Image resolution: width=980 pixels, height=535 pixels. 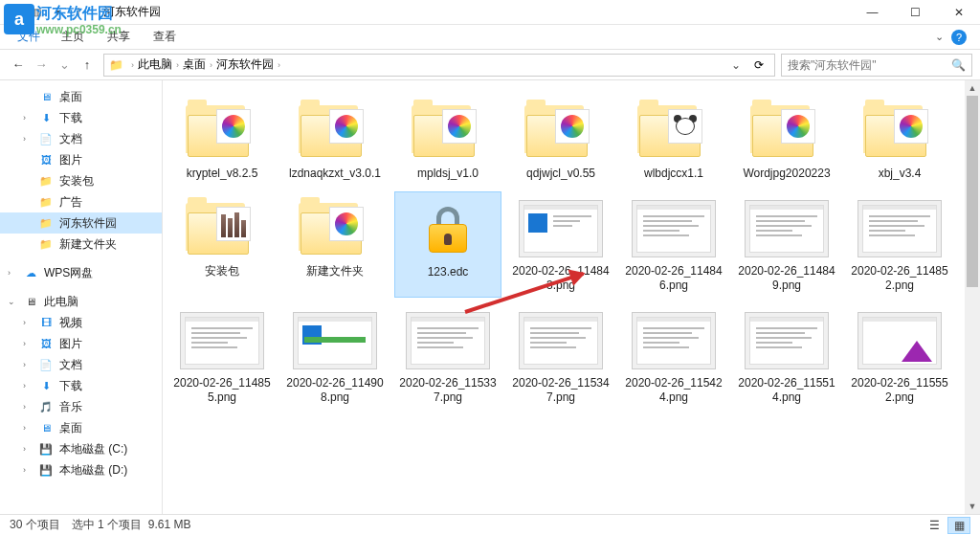 I want to click on file-item-image: 2020-02-26_115552.png, so click(x=900, y=356).